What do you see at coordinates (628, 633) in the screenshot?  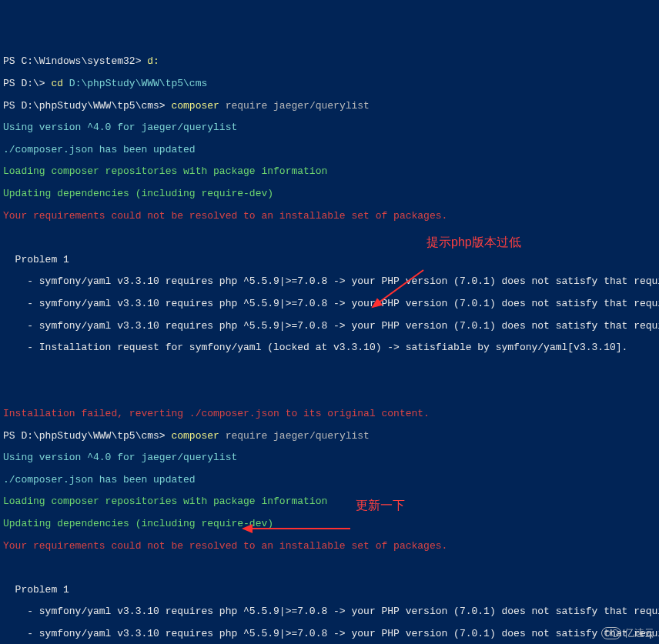 I see `watermark: 亿速云` at bounding box center [628, 633].